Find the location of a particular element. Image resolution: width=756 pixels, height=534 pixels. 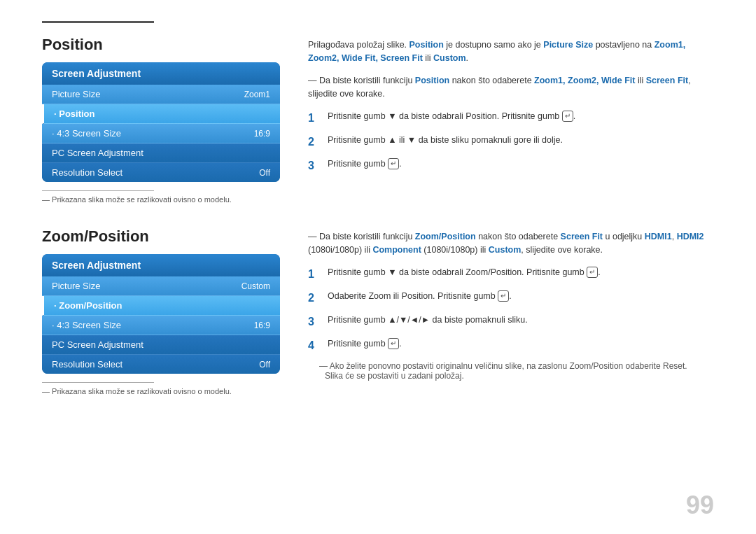

zoom-step-3-text: Pritisnite gumb ▲/▼/◄/► da biste pomaknu… is located at coordinates (428, 322).